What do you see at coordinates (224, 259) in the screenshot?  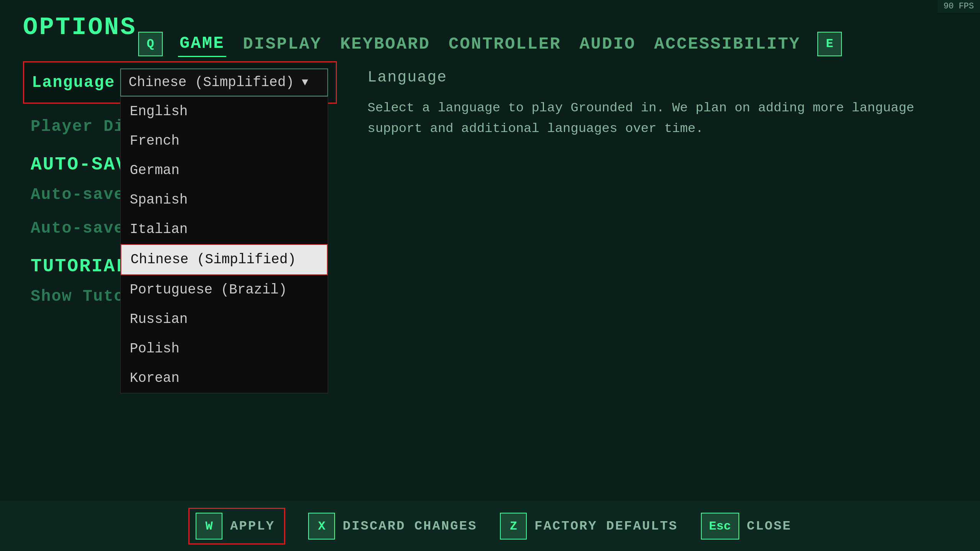 I see `lang-option-chinese-simplified: Chinese (Simplified)` at bounding box center [224, 259].